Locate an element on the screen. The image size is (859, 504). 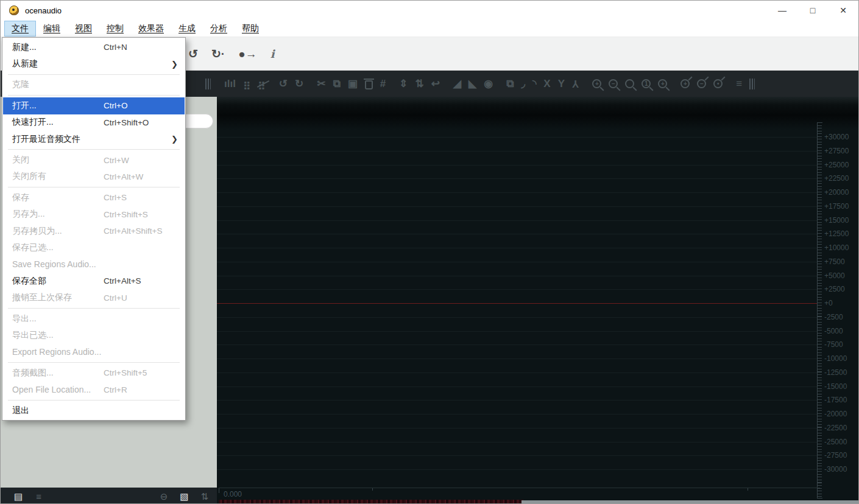
amplitude-label: +20000 is located at coordinates (836, 192).